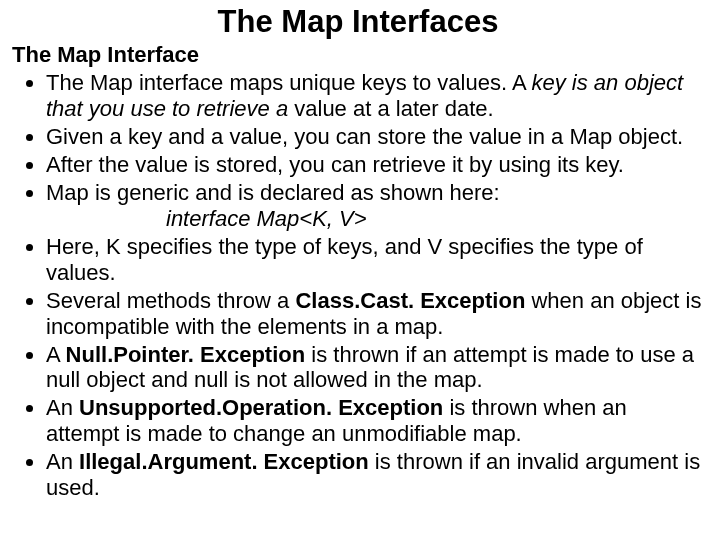 This screenshot has width=720, height=540. Describe the element at coordinates (358, 22) in the screenshot. I see `slide-title: The Map Interfaces` at that location.